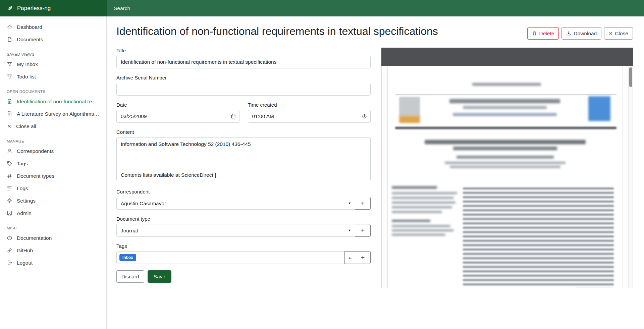 This screenshot has height=329, width=644. I want to click on sidebar-item-label: Close all, so click(26, 126).